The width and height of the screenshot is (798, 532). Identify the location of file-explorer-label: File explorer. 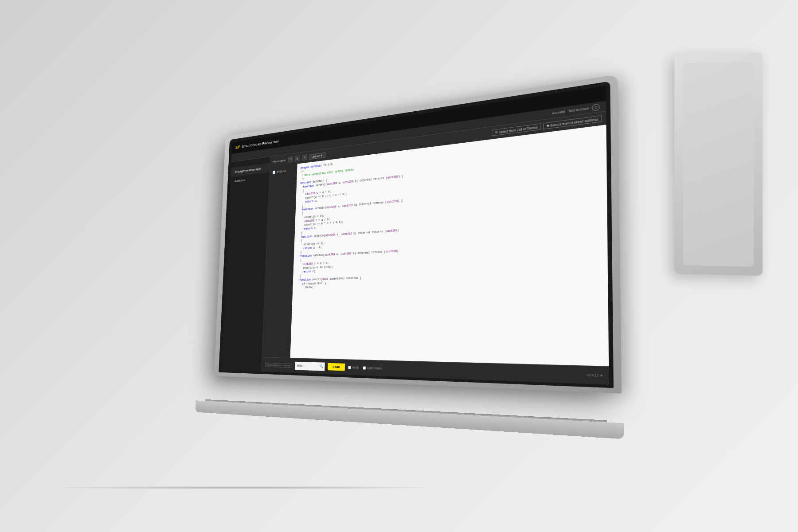
(279, 161).